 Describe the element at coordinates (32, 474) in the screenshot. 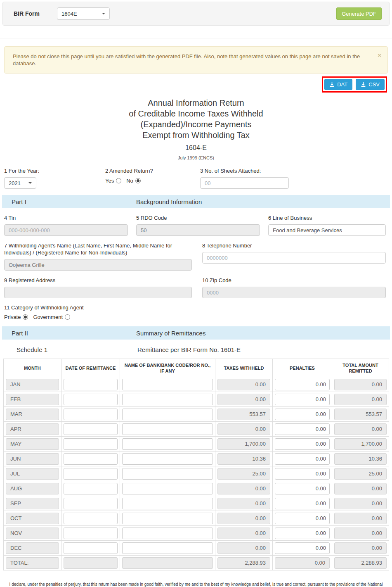

I see `month-cell: JUL` at that location.